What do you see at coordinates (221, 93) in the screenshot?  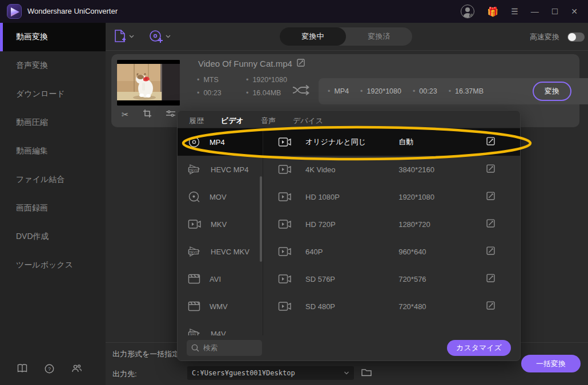 I see `source-duration: 00:23` at bounding box center [221, 93].